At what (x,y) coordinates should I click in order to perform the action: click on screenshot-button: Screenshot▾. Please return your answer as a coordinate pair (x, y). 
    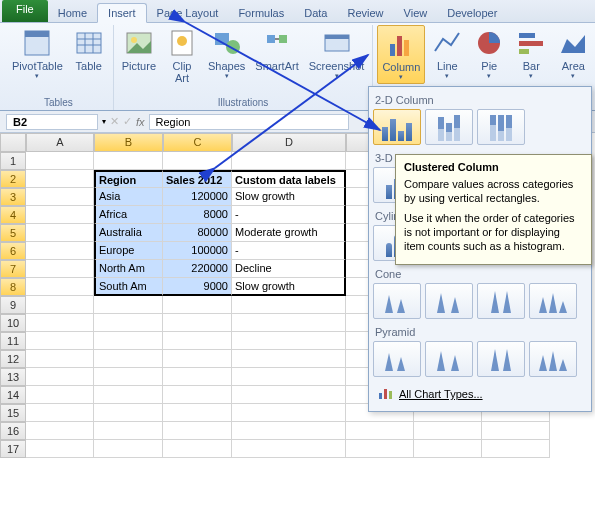
    Looking at the image, I should click on (337, 56).